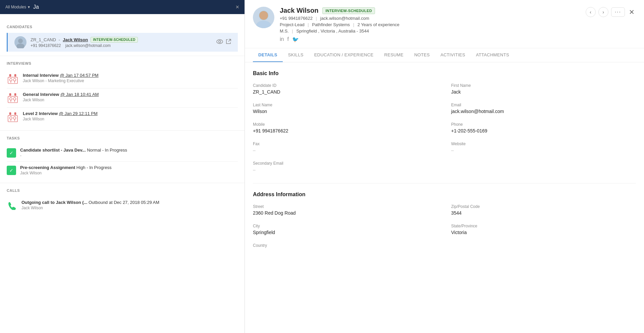 The height and width of the screenshot is (333, 644). What do you see at coordinates (13, 117) in the screenshot?
I see `interview-icon` at bounding box center [13, 117].